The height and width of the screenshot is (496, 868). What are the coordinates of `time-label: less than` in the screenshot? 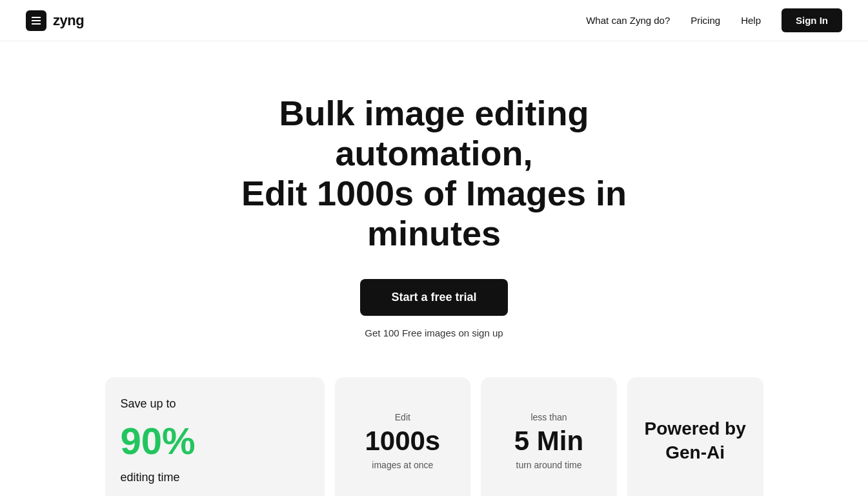 It's located at (549, 417).